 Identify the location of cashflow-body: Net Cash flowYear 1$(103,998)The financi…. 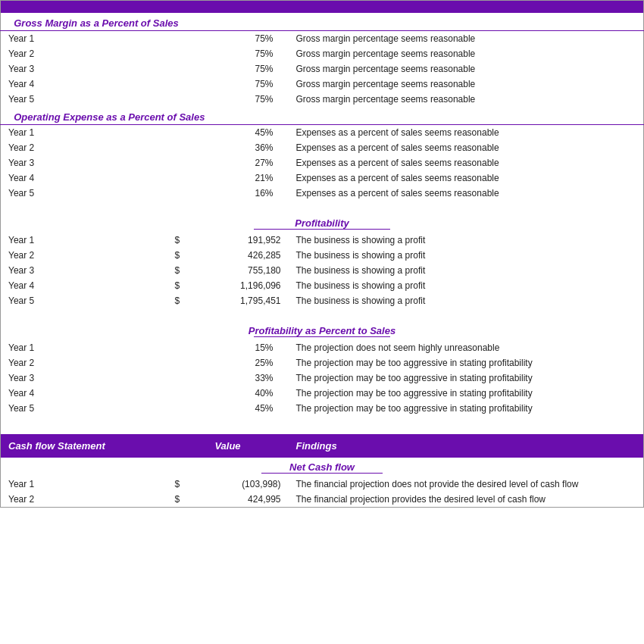
(323, 483).